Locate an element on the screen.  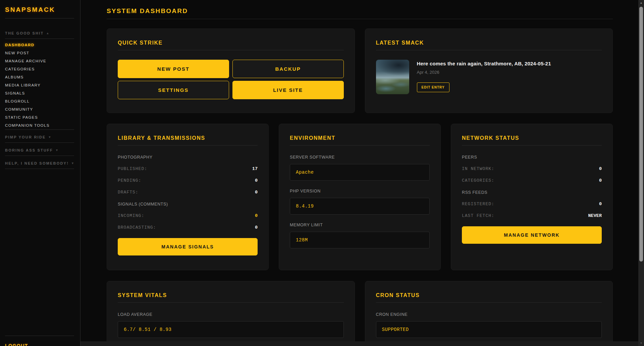
stat-row-published: PUBLISHED: 17 is located at coordinates (188, 169).